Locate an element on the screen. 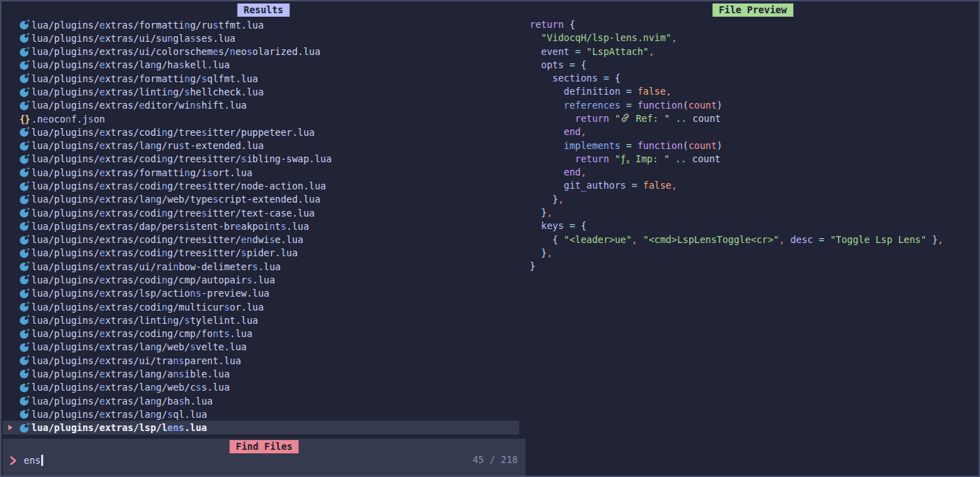  result-row: lua/plugins/extras/formatting/sqlfmt.lua is located at coordinates (261, 78).